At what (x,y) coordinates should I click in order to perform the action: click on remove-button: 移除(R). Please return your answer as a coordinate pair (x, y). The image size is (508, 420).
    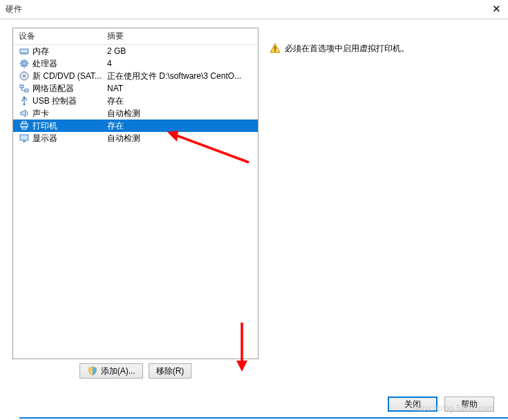
    Looking at the image, I should click on (170, 371).